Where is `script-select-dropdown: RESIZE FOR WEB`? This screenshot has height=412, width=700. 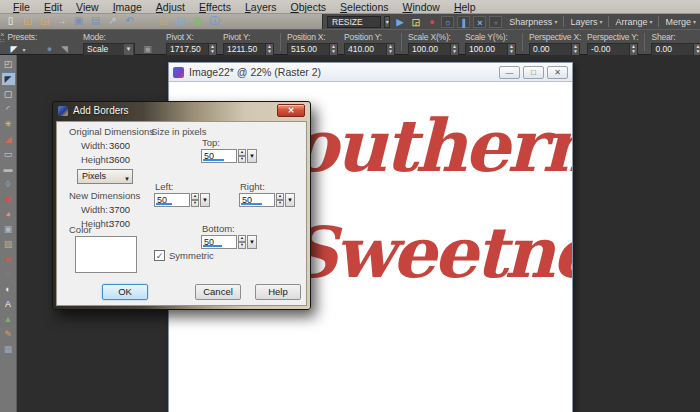 script-select-dropdown: RESIZE FOR WEB is located at coordinates (354, 22).